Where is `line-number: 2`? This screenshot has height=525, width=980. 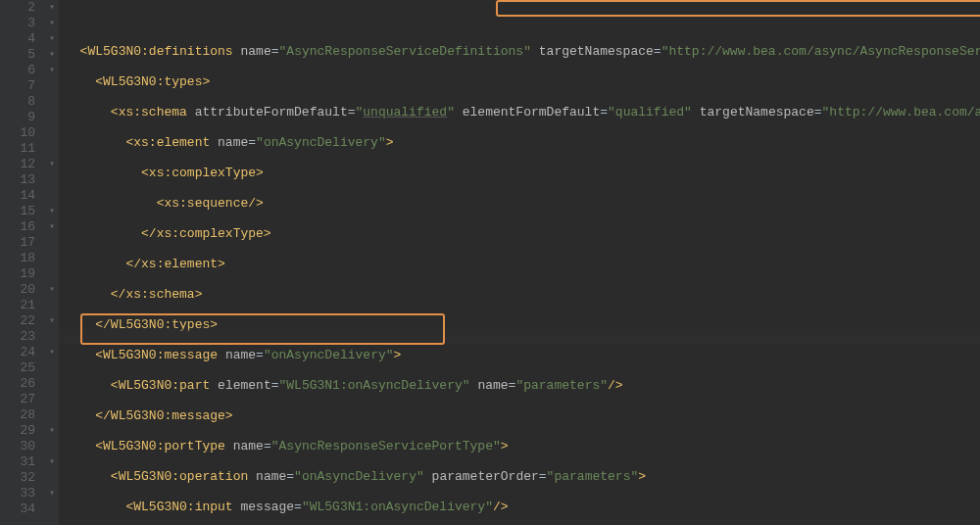
line-number: 2 is located at coordinates (22, 8).